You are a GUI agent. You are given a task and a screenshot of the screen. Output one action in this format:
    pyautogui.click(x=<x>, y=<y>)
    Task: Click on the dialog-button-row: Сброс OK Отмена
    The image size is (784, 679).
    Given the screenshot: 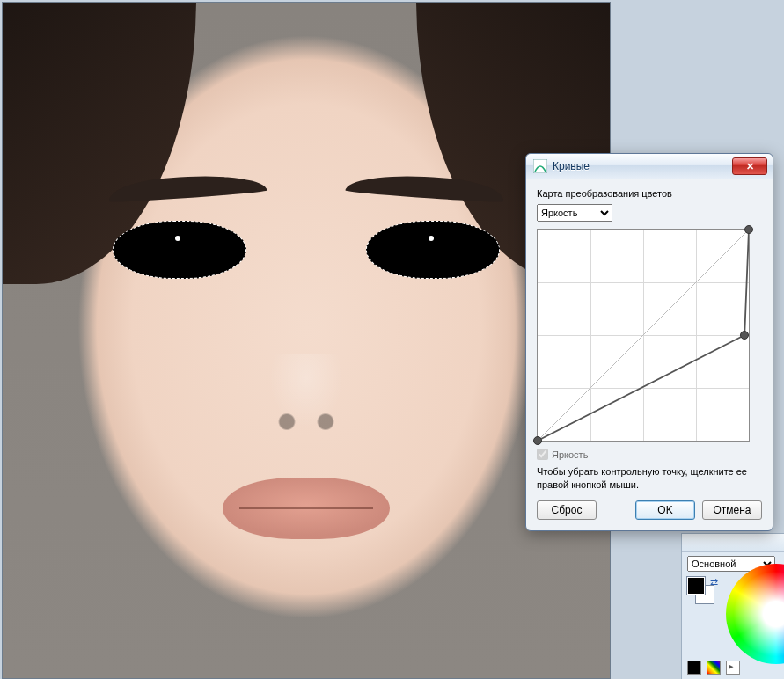 What is the action you would take?
    pyautogui.click(x=649, y=510)
    